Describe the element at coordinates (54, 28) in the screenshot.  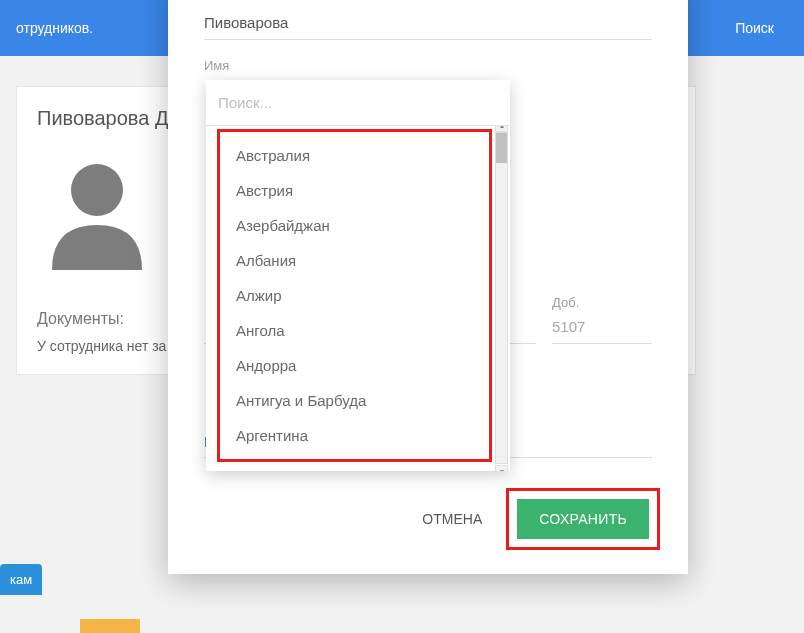
I see `topbar-text: отрудников.` at that location.